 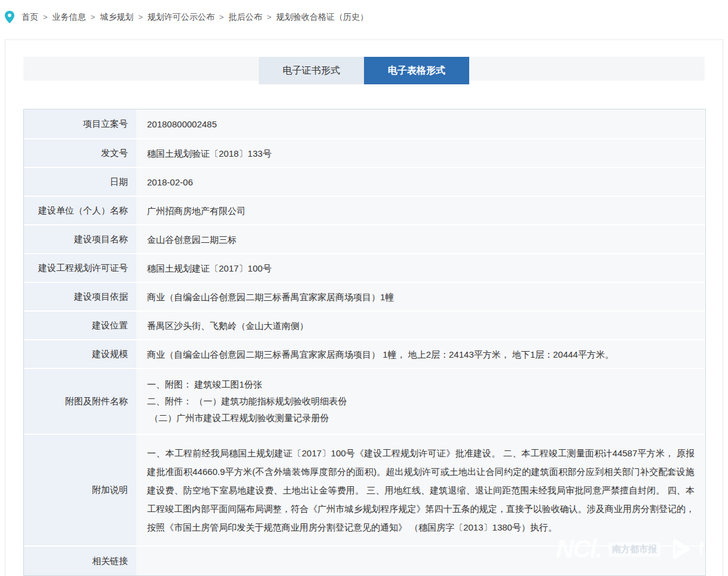 I want to click on location-pin-icon, so click(x=10, y=17).